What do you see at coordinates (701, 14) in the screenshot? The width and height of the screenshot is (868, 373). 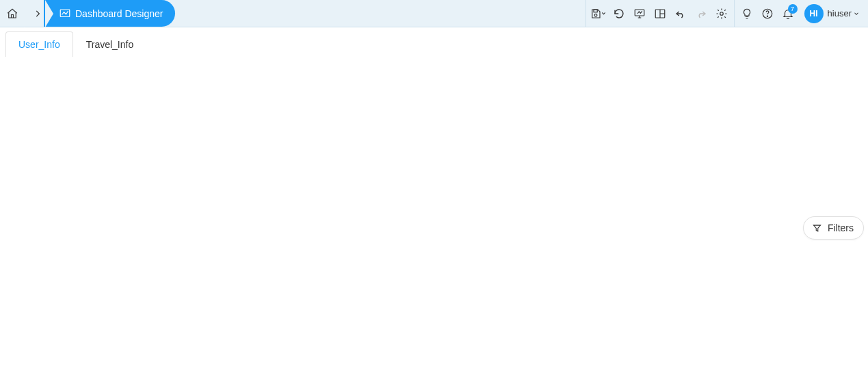 I see `redo-icon` at bounding box center [701, 14].